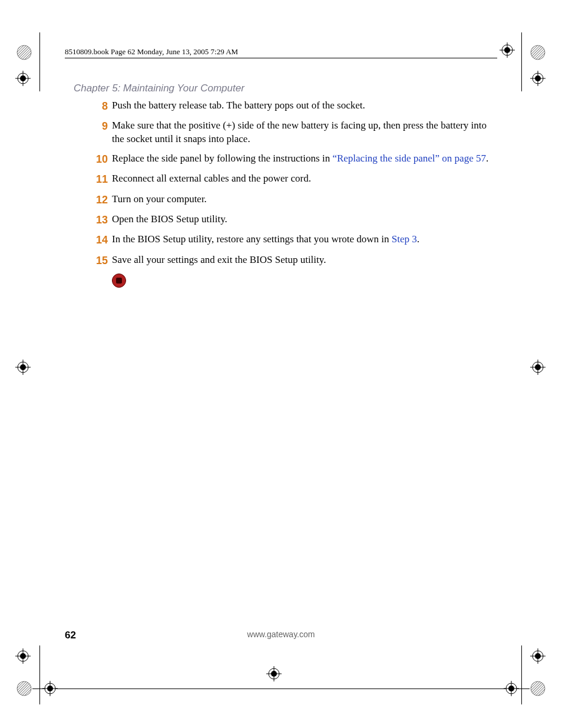 Image resolution: width=562 pixels, height=728 pixels. What do you see at coordinates (295, 106) in the screenshot?
I see `step-8: 8 Push the battery release tab. The batt…` at bounding box center [295, 106].